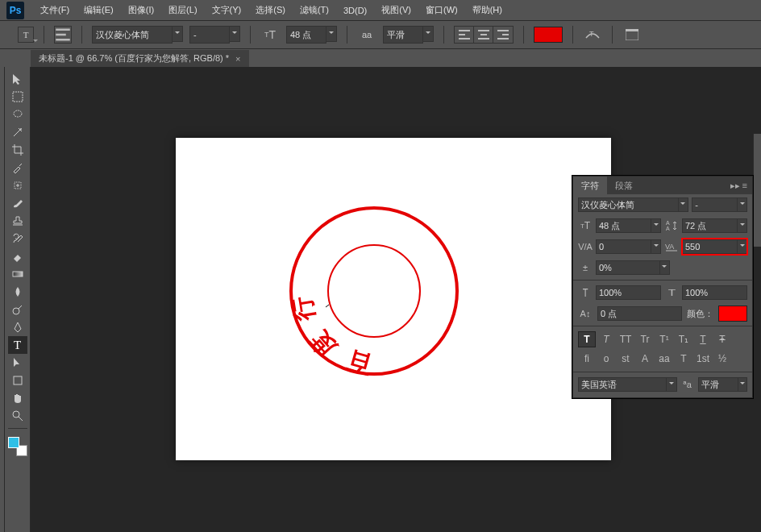 Image resolution: width=761 pixels, height=532 pixels. I want to click on close-tab-button: ×, so click(238, 59).